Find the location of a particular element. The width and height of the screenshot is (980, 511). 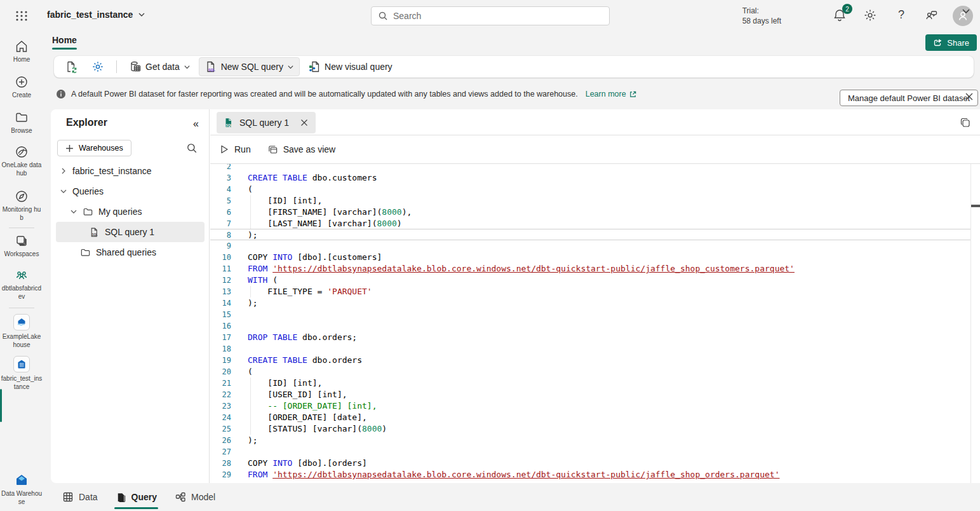

code-line: 5 [ID] [int], is located at coordinates (591, 201).